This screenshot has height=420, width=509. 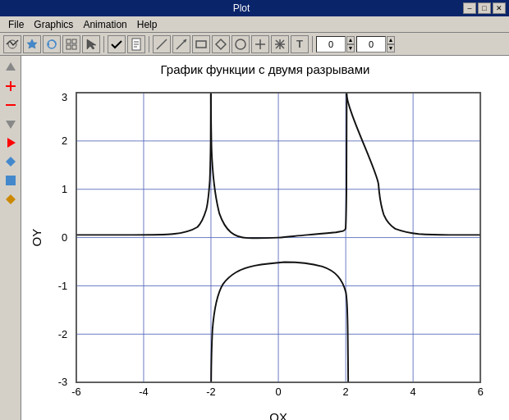 What do you see at coordinates (11, 199) in the screenshot?
I see `sidebar-diamond-yellow` at bounding box center [11, 199].